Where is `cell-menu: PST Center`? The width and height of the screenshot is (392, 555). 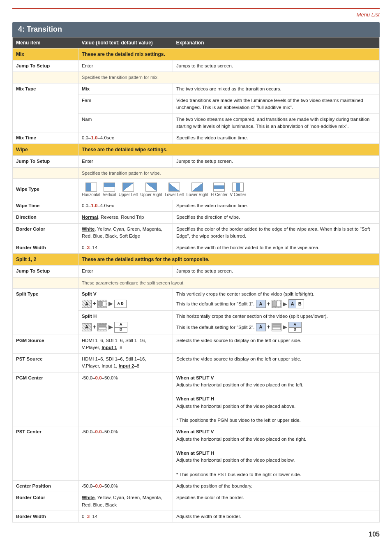
cell-menu: PST Center is located at coordinates (46, 453).